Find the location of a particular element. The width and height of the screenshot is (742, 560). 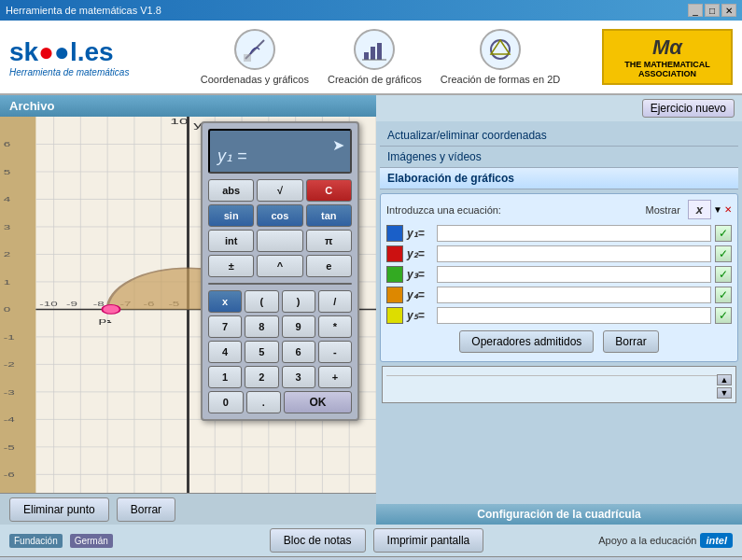

borrar-eq-button: Borrar is located at coordinates (631, 342).